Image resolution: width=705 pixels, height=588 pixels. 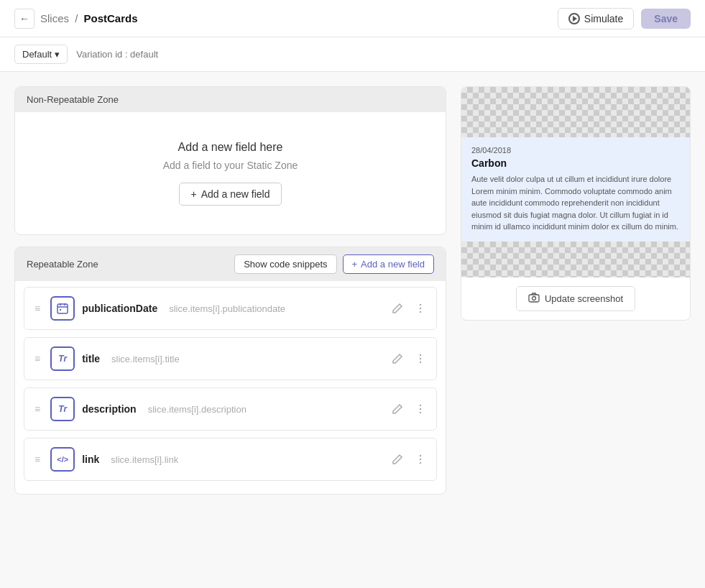 I want to click on preview-checker-top, so click(x=576, y=112).